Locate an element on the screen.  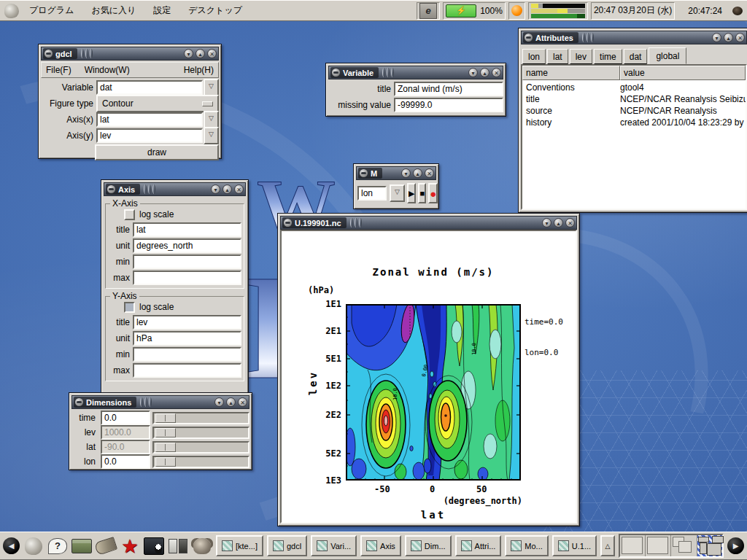
attributes-titlebar: Attributes ▾ ▴ ✕ is located at coordinates (634, 38).